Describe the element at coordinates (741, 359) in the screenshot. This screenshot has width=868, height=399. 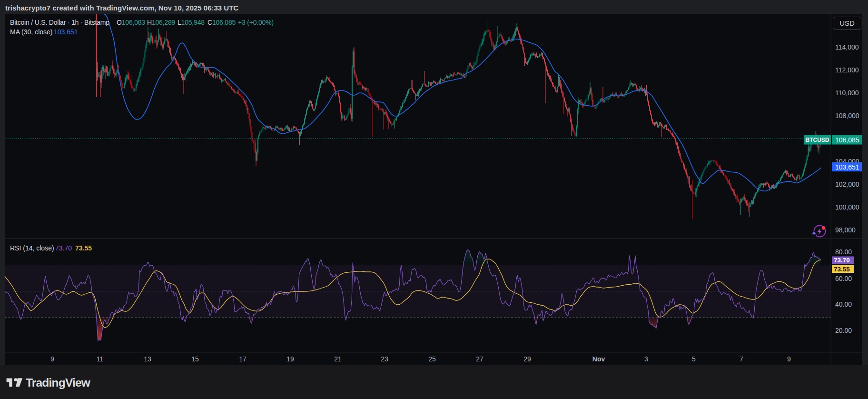
I see `svg-text: 7` at that location.